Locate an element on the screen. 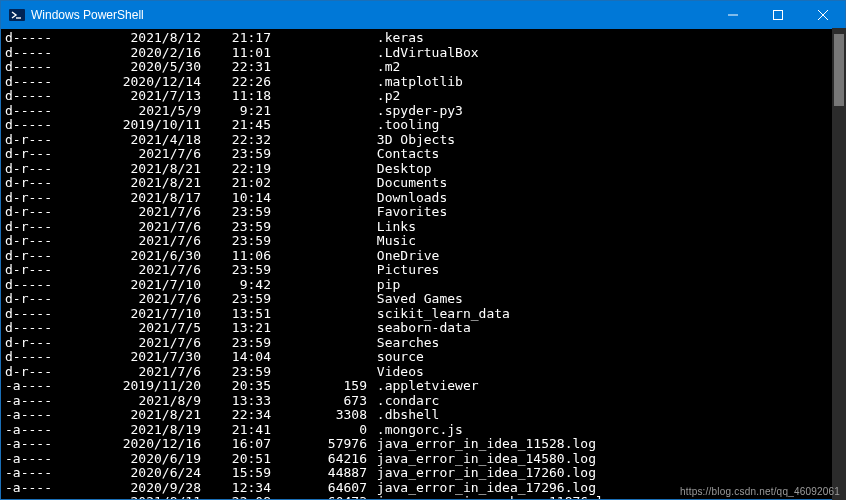  col-name: java_error_in_idea_14580.log is located at coordinates (482, 460).